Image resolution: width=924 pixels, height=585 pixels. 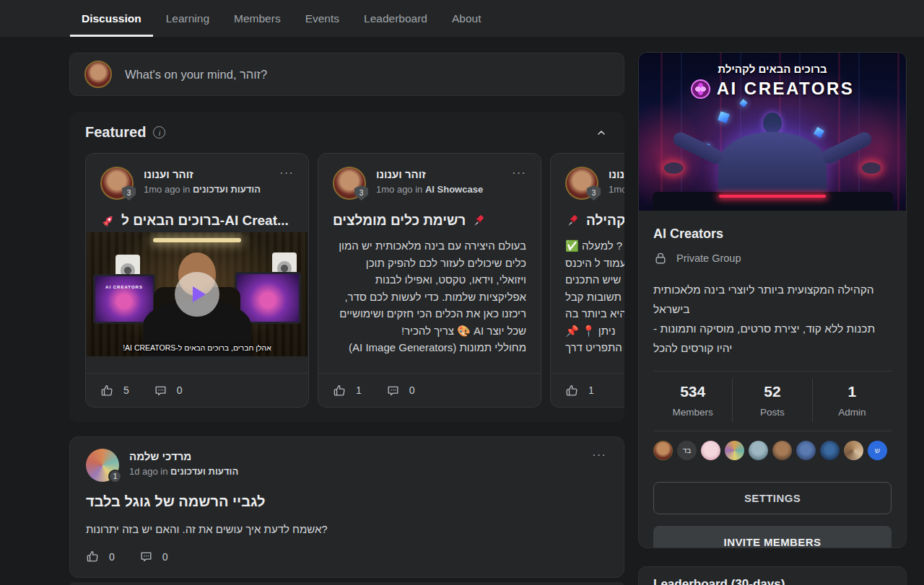 What do you see at coordinates (601, 133) in the screenshot?
I see `chevron-up-icon` at bounding box center [601, 133].